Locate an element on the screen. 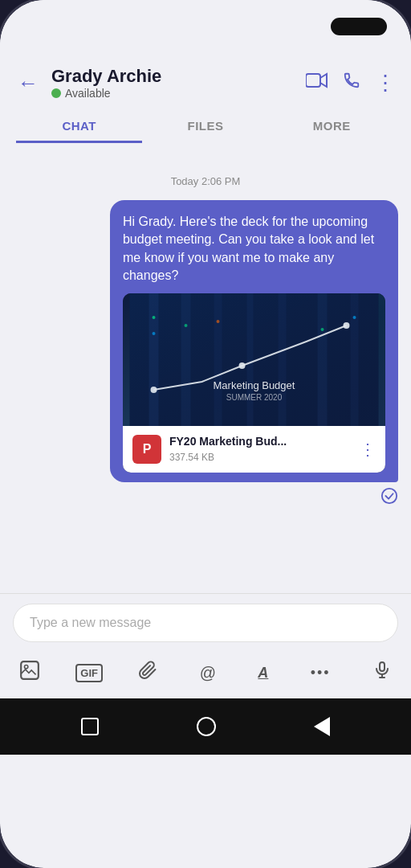 The image size is (411, 868). nav-square-icon is located at coordinates (90, 727).